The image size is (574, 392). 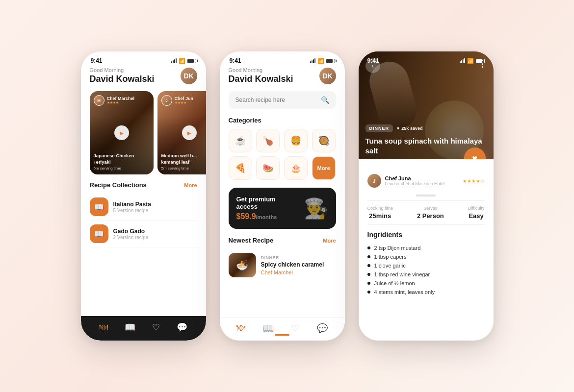 I want to click on search-bar: 🔍, so click(x=283, y=100).